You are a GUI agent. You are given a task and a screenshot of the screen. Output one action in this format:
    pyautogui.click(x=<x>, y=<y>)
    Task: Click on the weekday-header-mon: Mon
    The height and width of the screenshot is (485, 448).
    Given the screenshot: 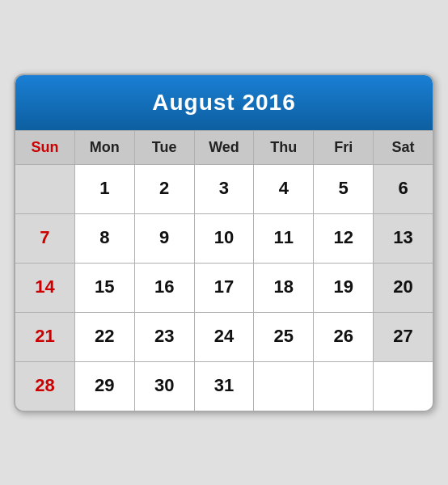 What is the action you would take?
    pyautogui.click(x=105, y=147)
    